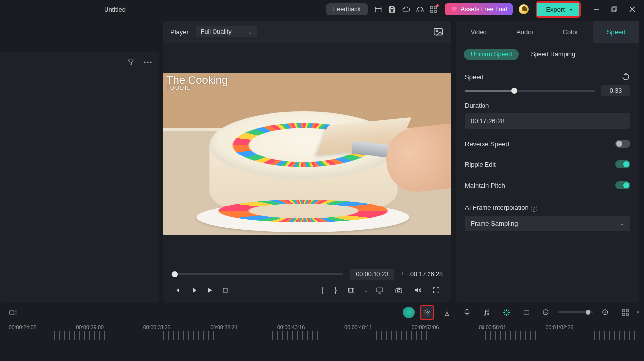 The width and height of the screenshot is (644, 361). Describe the element at coordinates (501, 208) in the screenshot. I see `interpolation-label: AI Frame Interpolation` at that location.